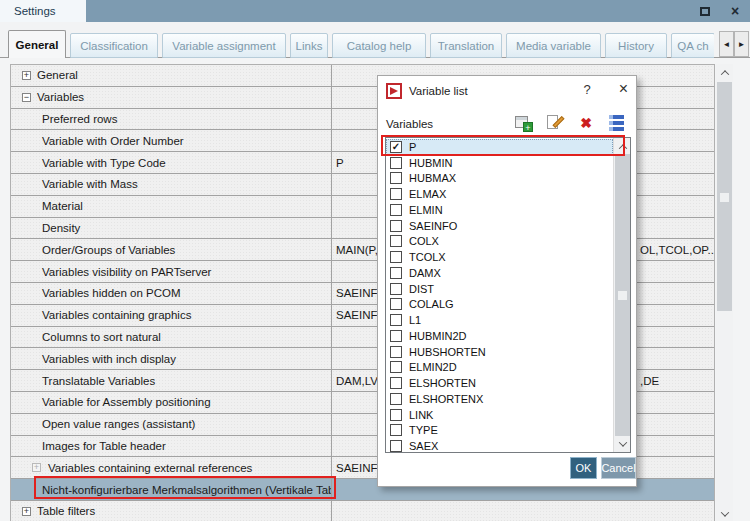 The image size is (750, 521). I want to click on edit-variable-icon, so click(555, 123).